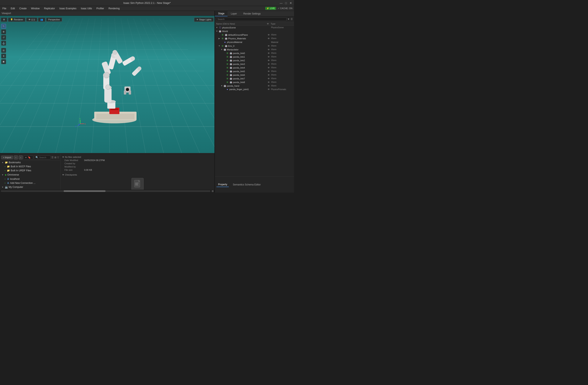 This screenshot has height=385, width=588. I want to click on tab-render-settings: Render Settings, so click(252, 14).